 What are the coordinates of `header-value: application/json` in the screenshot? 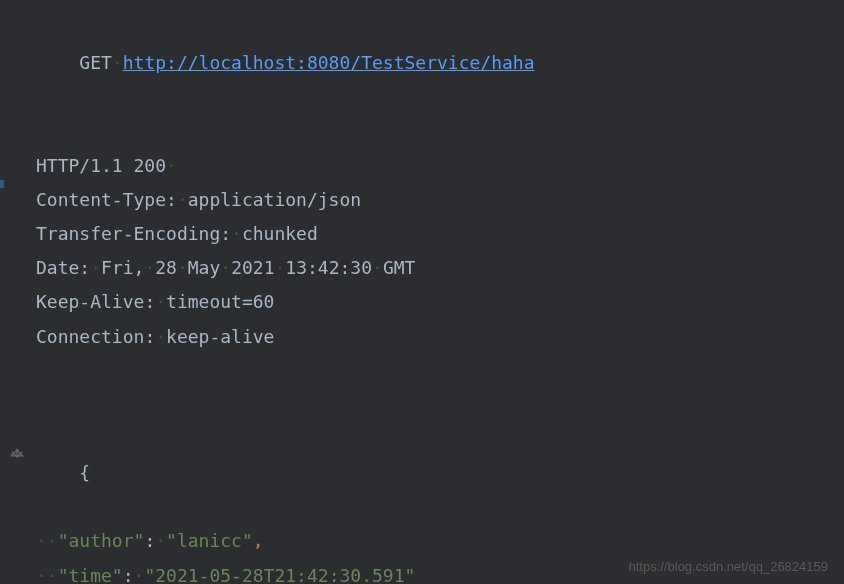 It's located at (274, 200).